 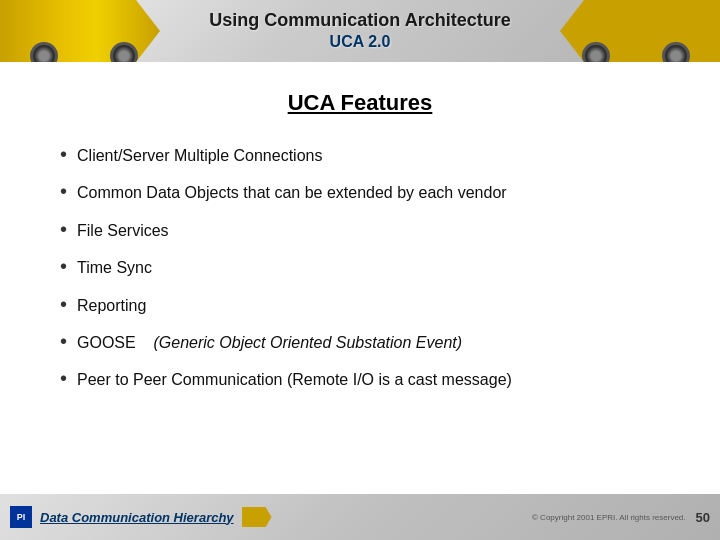 What do you see at coordinates (360, 517) in the screenshot?
I see `footer: PI Data Communication Hierarchy © Copyri…` at bounding box center [360, 517].